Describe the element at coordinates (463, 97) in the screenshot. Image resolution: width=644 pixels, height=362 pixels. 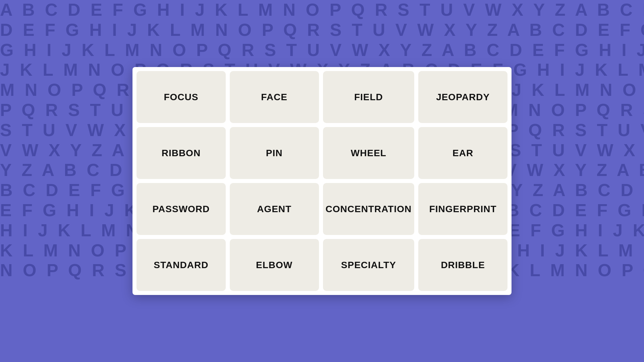
I see `card-jeopardy: JEOPARDY` at that location.